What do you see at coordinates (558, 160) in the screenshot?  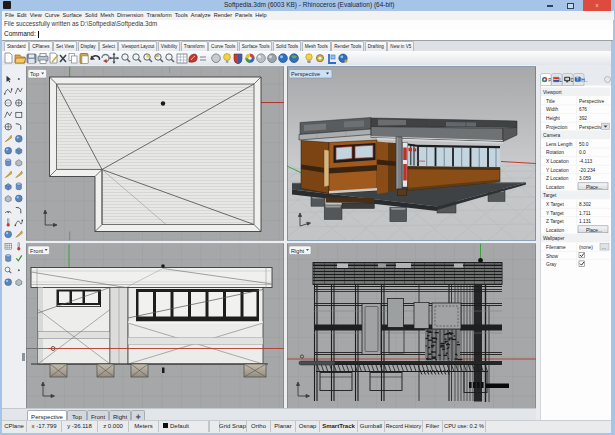 I see `svg-text: X Location` at bounding box center [558, 160].